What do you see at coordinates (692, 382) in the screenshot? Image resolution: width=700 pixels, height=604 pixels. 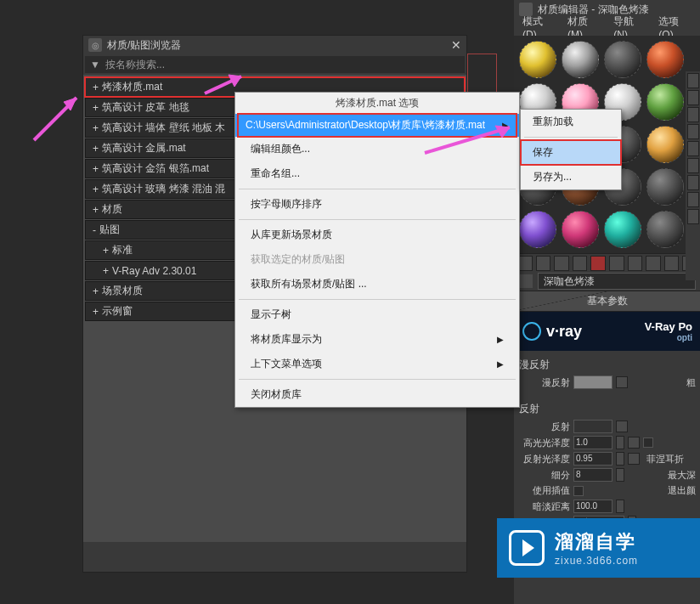 I see `label-roughness: 粗` at bounding box center [692, 382].